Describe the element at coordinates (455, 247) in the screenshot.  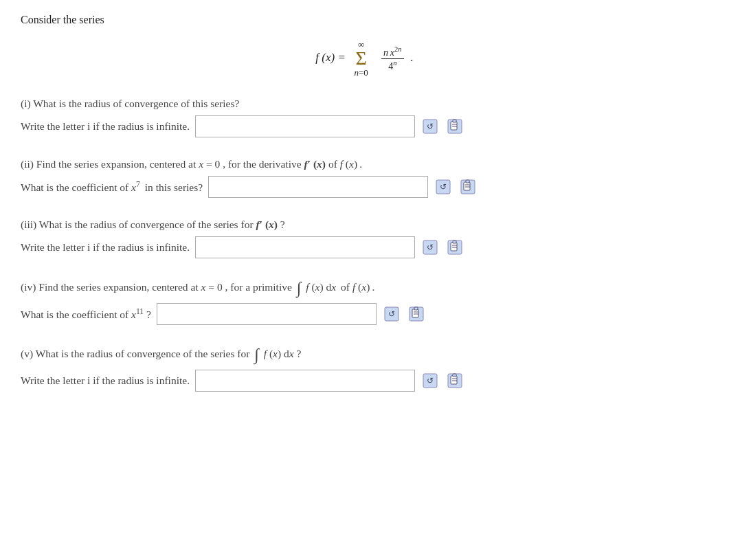
I see `paste-button-iii` at that location.